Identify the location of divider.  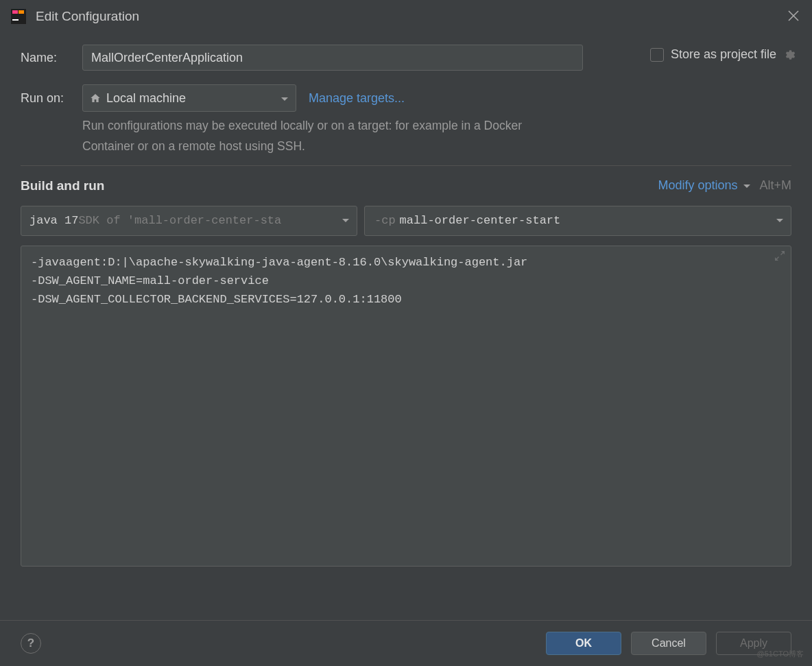
(406, 166).